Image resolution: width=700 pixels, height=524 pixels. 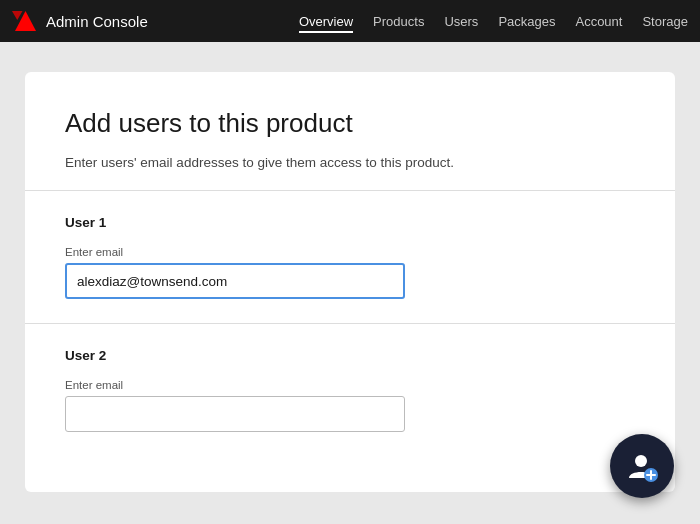 I want to click on brand: Admin Console, so click(x=80, y=21).